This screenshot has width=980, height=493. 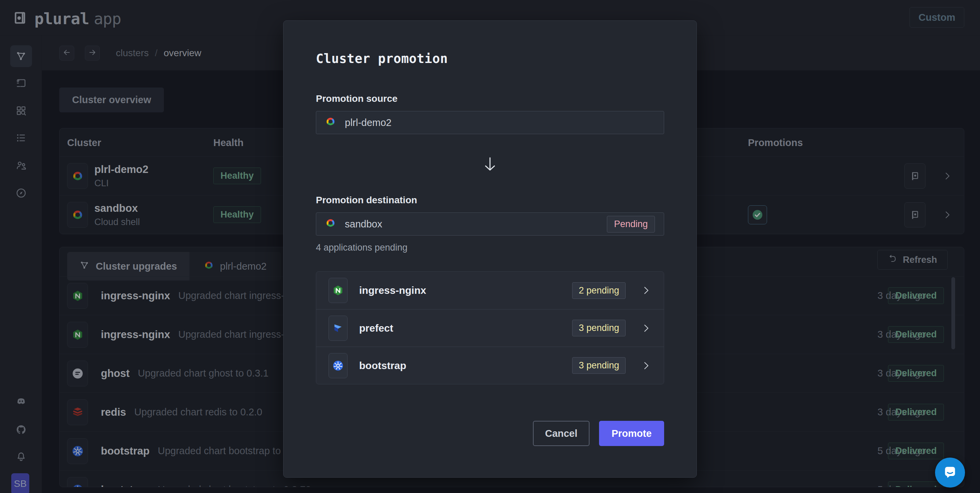 What do you see at coordinates (631, 224) in the screenshot?
I see `pending-status-badge: Pending` at bounding box center [631, 224].